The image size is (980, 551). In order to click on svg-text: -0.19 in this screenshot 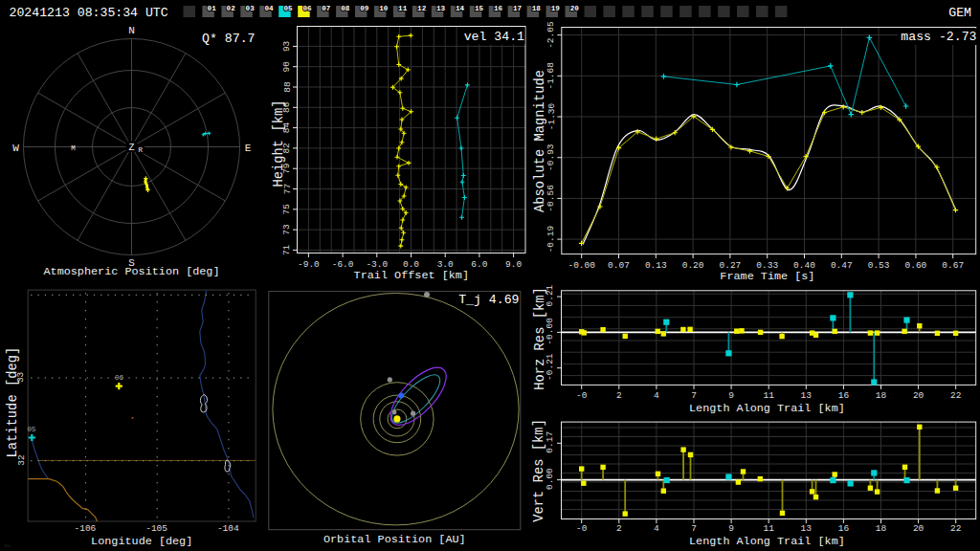, I will do `click(551, 239)`.